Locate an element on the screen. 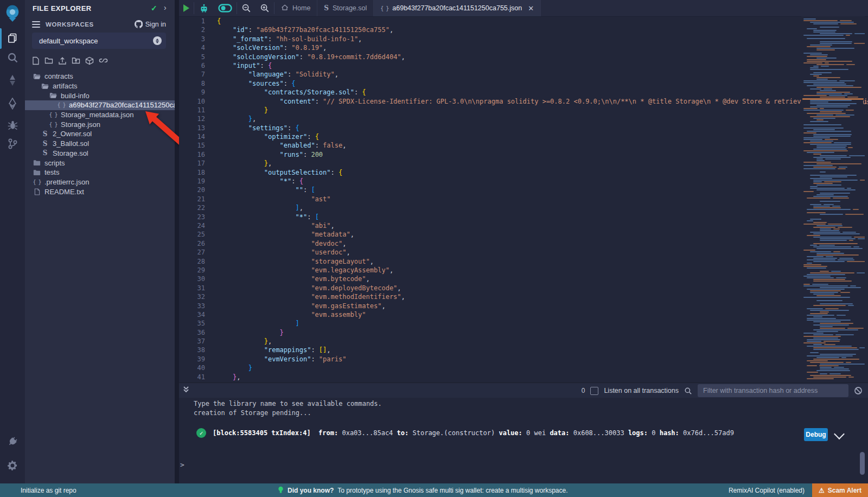  terminal-collapse-button is located at coordinates (186, 391).